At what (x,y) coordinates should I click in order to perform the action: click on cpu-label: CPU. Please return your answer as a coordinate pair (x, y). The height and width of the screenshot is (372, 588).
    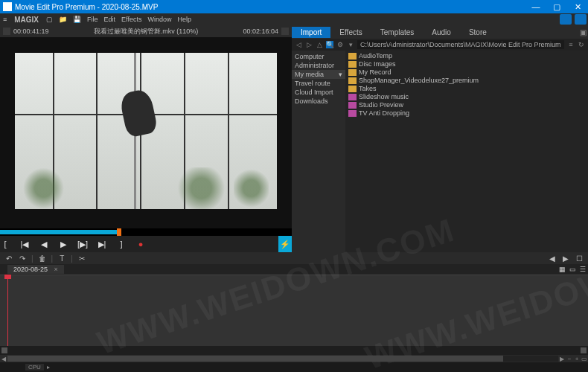
    Looking at the image, I should click on (34, 368).